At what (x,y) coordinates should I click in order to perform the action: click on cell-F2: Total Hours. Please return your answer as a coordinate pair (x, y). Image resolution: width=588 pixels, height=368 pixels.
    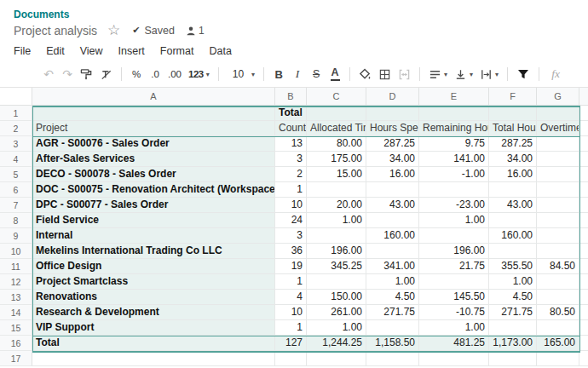
    Looking at the image, I should click on (513, 129).